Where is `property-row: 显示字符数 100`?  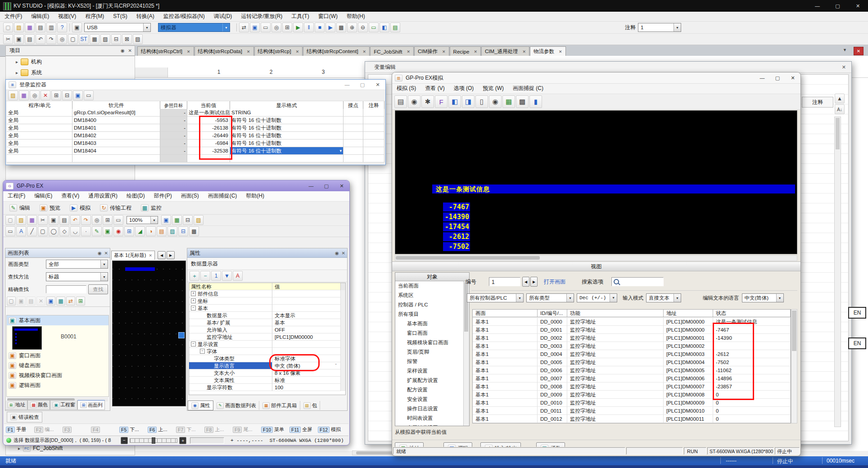
property-row: 显示字符数 100 is located at coordinates (267, 387).